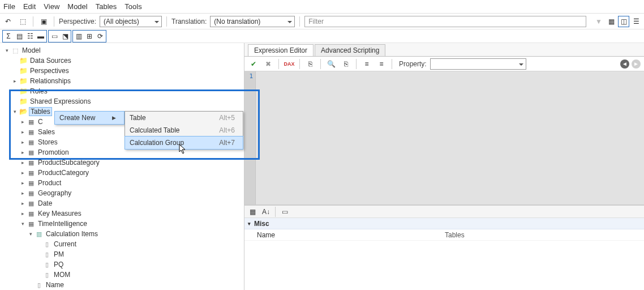 The width and height of the screenshot is (644, 290). Describe the element at coordinates (381, 64) in the screenshot. I see `outdent-icon: ≡` at that location.